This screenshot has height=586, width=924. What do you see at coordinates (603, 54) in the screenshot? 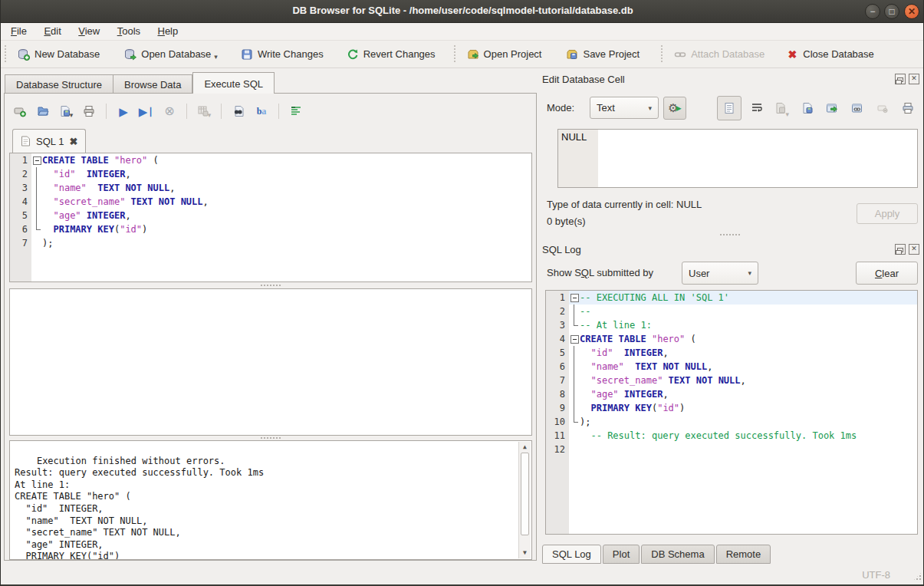
I see `save-project-button: Save Project` at bounding box center [603, 54].